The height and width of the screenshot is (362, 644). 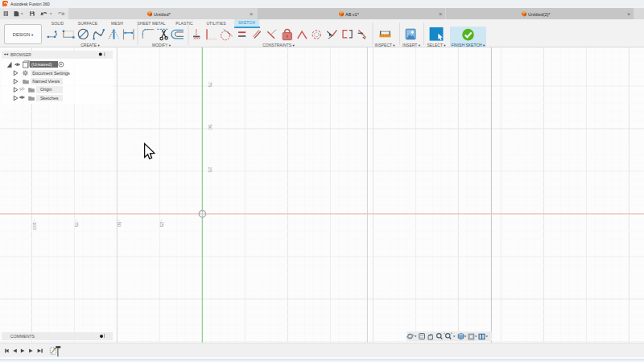 I want to click on svg-text: -75, so click(x=77, y=224).